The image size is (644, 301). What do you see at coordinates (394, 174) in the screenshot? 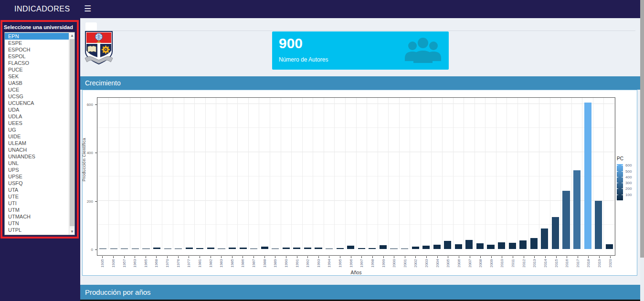
I see `bar-slot-2000` at bounding box center [394, 174].